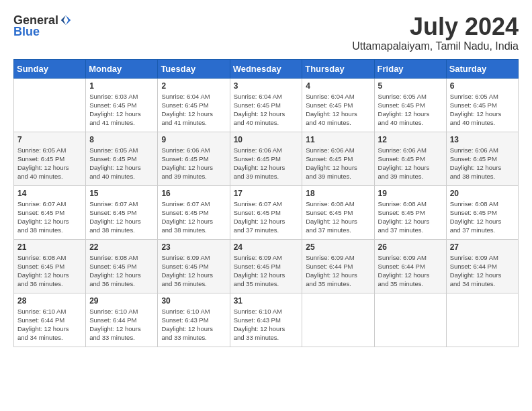 Image resolution: width=532 pixels, height=411 pixels. Describe the element at coordinates (122, 158) in the screenshot. I see `calendar-cell: 8Sunrise: 6:05 AM Sunset: 6:45 PM Daylig…` at that location.